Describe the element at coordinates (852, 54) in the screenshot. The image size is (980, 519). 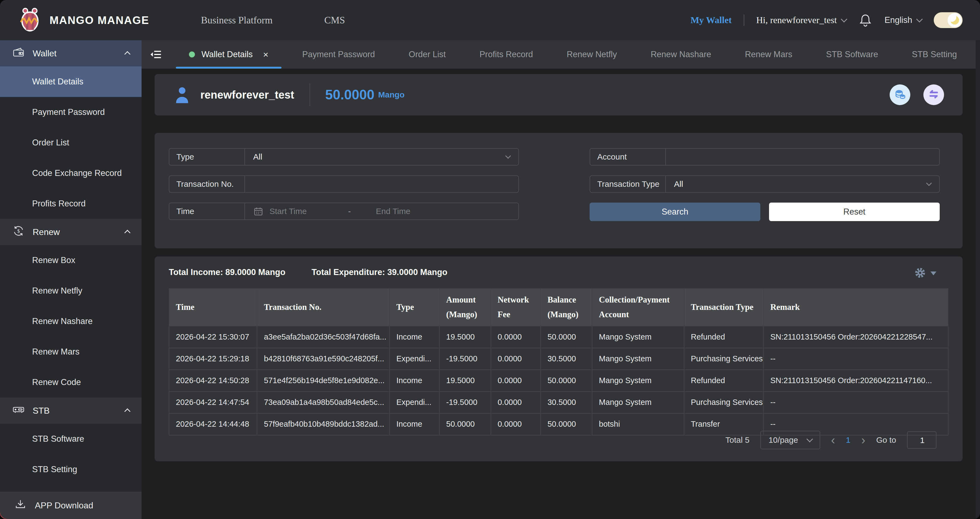
I see `tab-stb-software: STB Software` at that location.